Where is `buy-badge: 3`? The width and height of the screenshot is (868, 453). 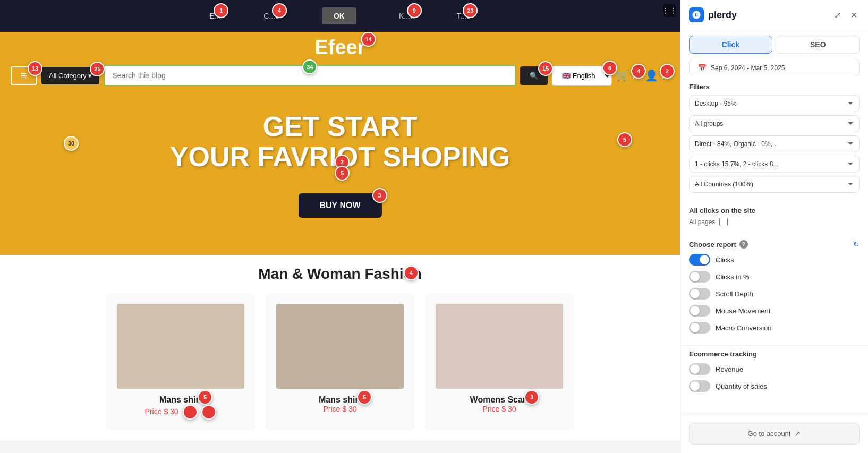
buy-badge: 3 is located at coordinates (380, 195).